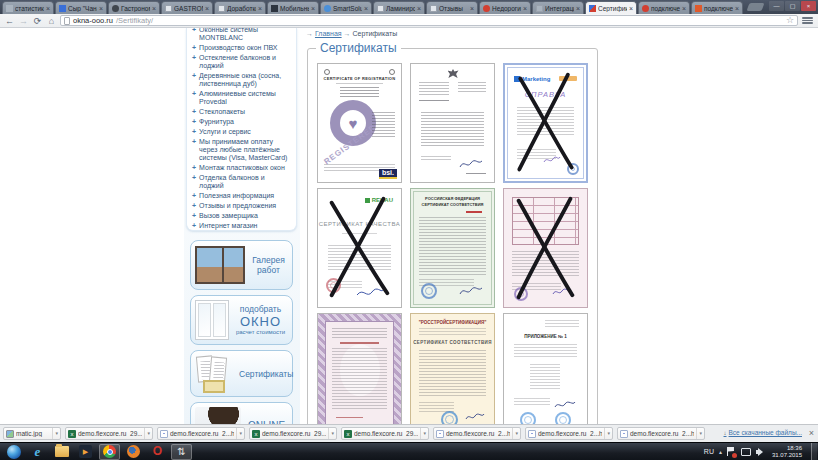 This screenshot has height=460, width=818. What do you see at coordinates (760, 452) in the screenshot?
I see `volume-icon` at bounding box center [760, 452].